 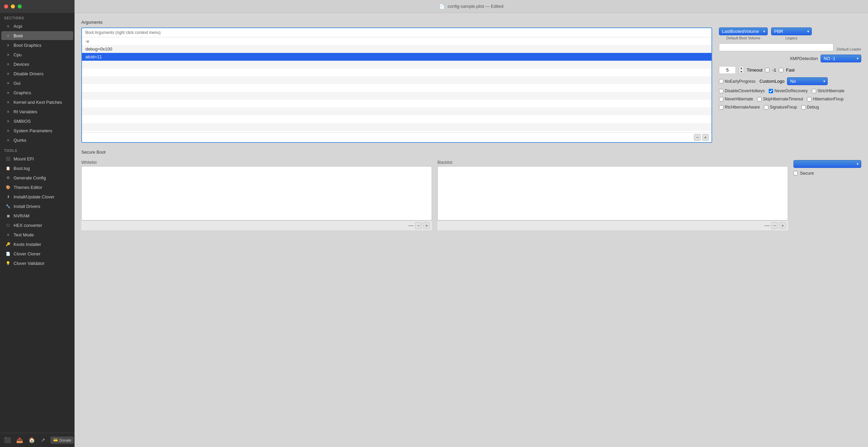 What do you see at coordinates (767, 70) in the screenshot?
I see `fast-minus1-checkbox` at bounding box center [767, 70].